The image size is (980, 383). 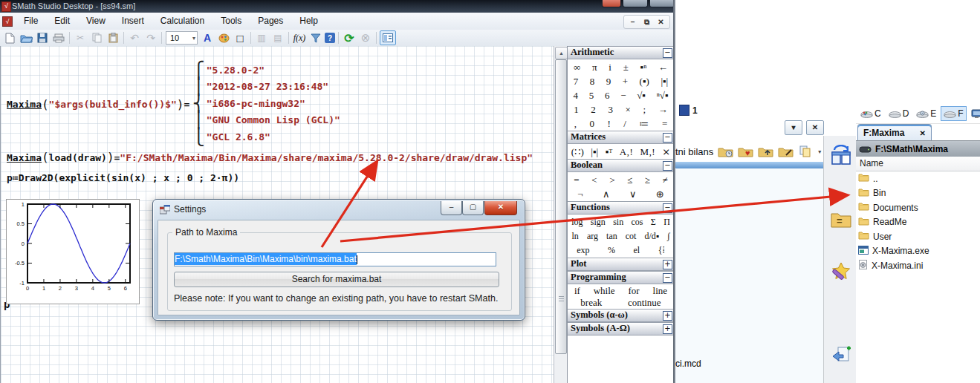 What do you see at coordinates (593, 110) in the screenshot?
I see `palette-button: 2` at bounding box center [593, 110].